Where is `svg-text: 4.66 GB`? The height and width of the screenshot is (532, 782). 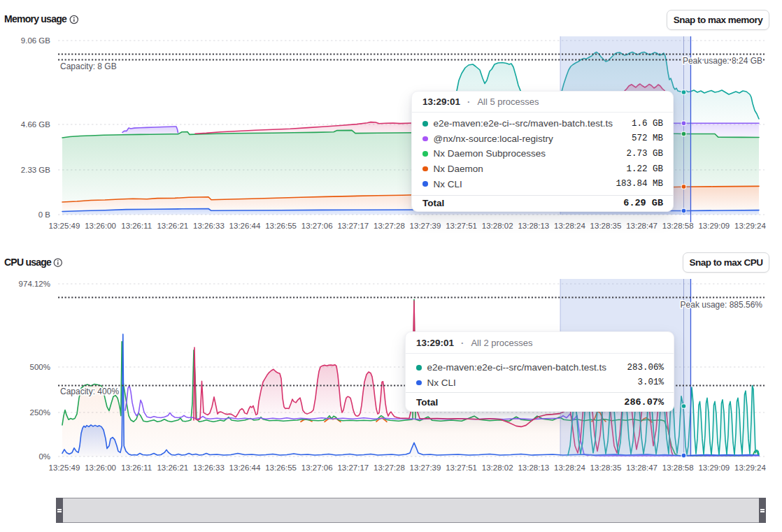 svg-text: 4.66 GB is located at coordinates (36, 124).